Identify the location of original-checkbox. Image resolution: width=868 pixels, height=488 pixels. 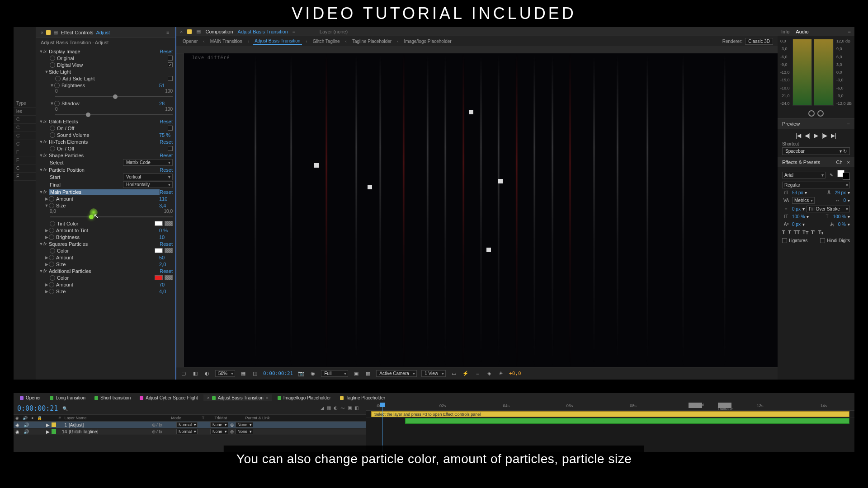
(170, 58).